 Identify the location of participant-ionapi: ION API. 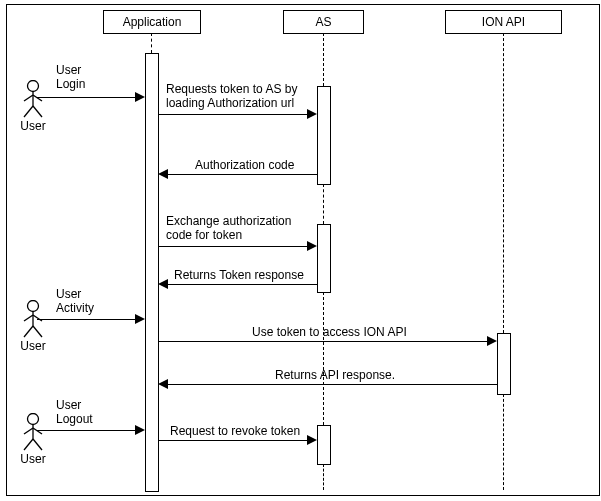
(504, 22).